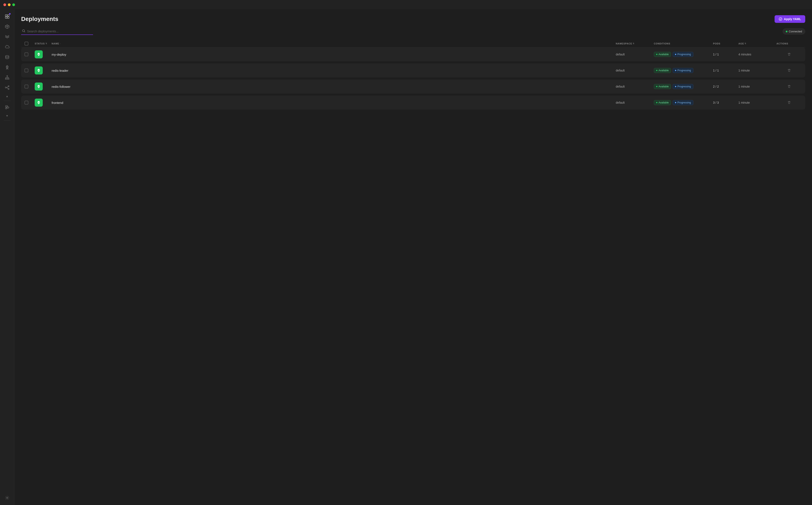 The image size is (812, 505). Describe the element at coordinates (413, 76) in the screenshot. I see `deployments-table: STATUS ⇅ NAME ↑ NAMESPACE ⇅ CONDITIONS P…` at that location.